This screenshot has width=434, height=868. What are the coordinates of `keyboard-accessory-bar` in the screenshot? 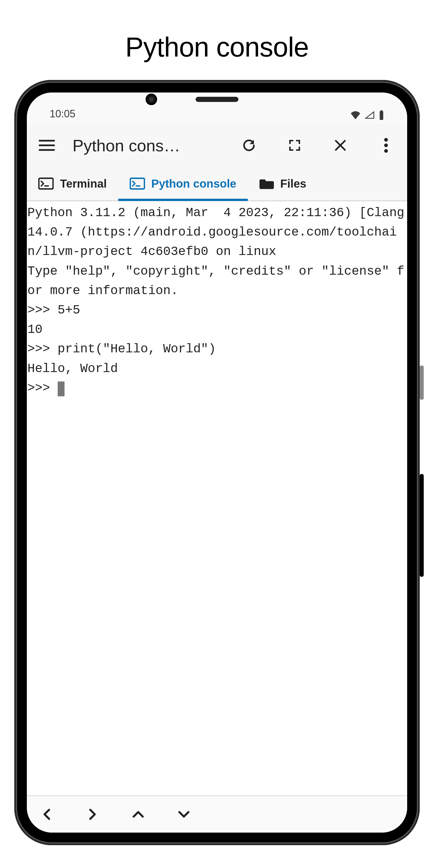 It's located at (217, 814).